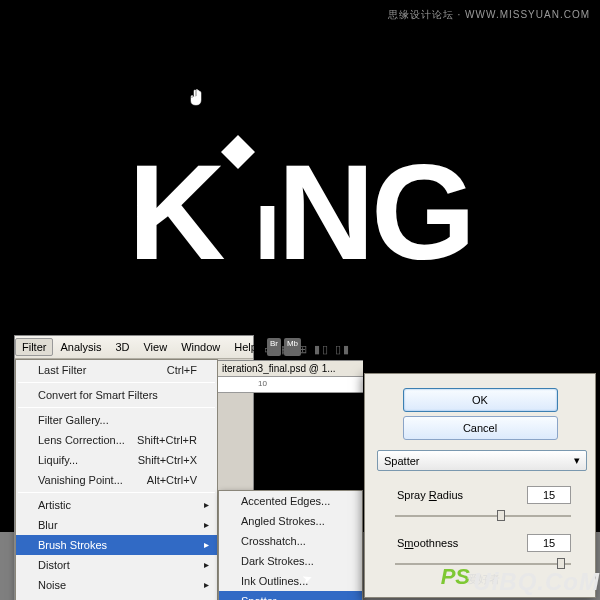 The image size is (600, 600). What do you see at coordinates (577, 460) in the screenshot?
I see `chevron-down-icon: ▾` at bounding box center [577, 460].